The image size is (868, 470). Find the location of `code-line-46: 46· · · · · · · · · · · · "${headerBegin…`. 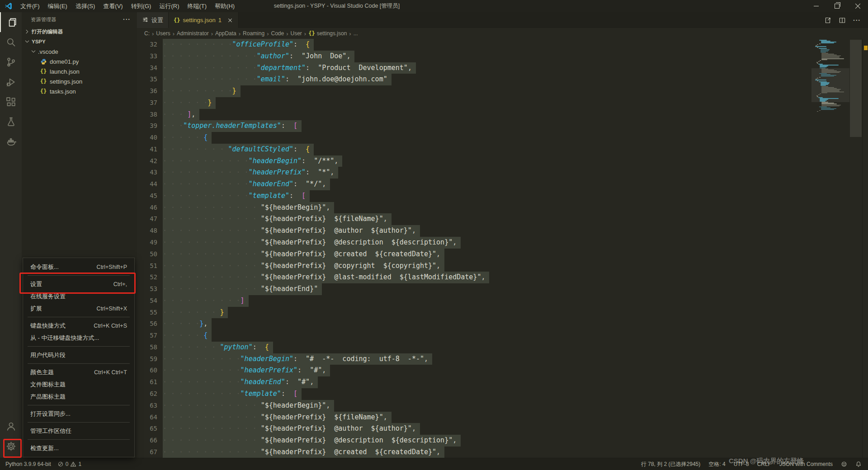

code-line-46: 46· · · · · · · · · · · · "${headerBegin… is located at coordinates (503, 208).